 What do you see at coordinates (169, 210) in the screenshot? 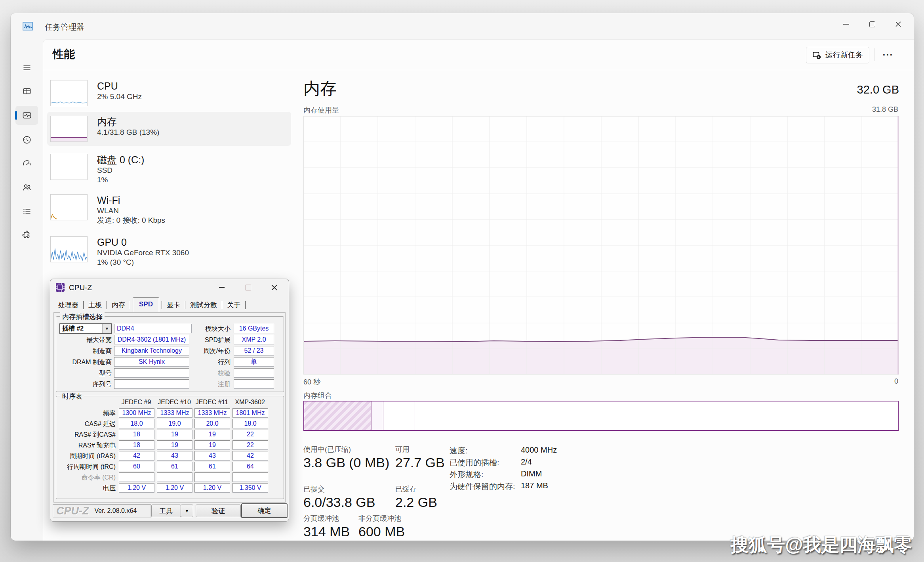
I see `perf-item-wifi: Wi-Fi WLAN 发送: 0 接收: 0 Kbps` at bounding box center [169, 210].